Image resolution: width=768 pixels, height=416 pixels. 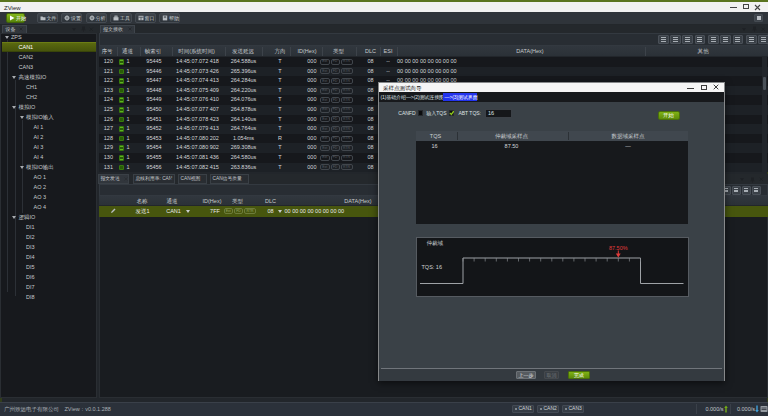 What do you see at coordinates (618, 247) in the screenshot?
I see `svg-text: 87.50%` at bounding box center [618, 247].